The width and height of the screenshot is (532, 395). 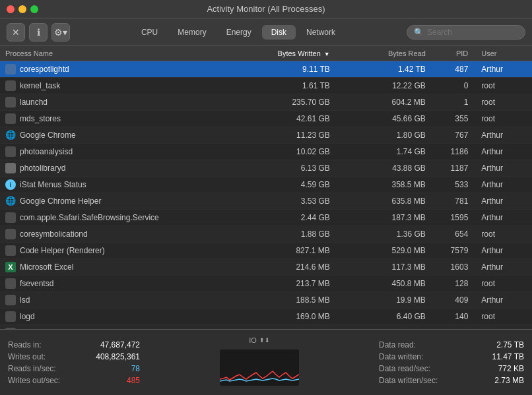 I want to click on data-written-per-sec-value: 2.73 MB, so click(x=510, y=380).